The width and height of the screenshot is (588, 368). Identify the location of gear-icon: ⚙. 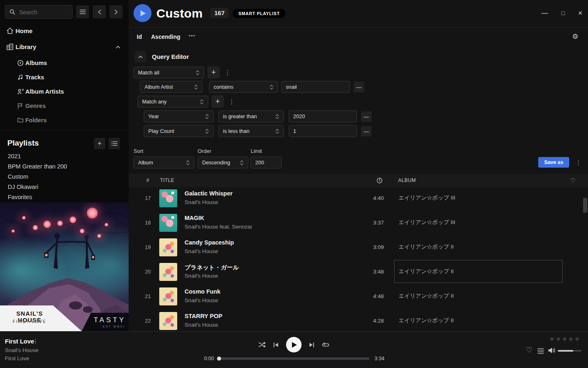
(575, 37).